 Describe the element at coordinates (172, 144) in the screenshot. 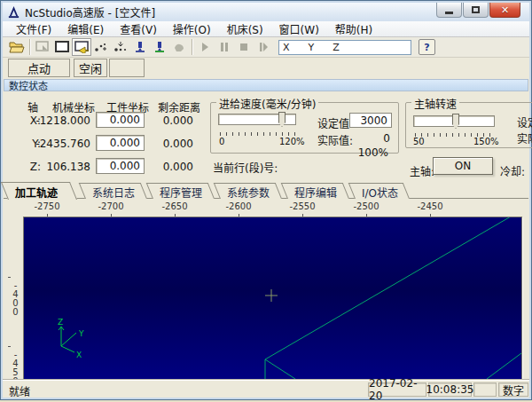

I see `axis-y-remaining: 0.000` at that location.